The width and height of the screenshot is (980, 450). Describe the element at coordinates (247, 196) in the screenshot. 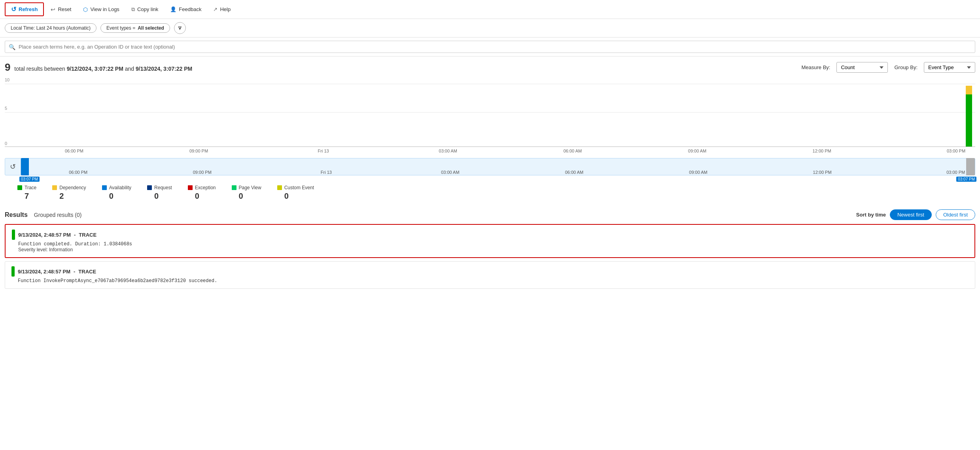

I see `legend-pageview-count: 0` at that location.